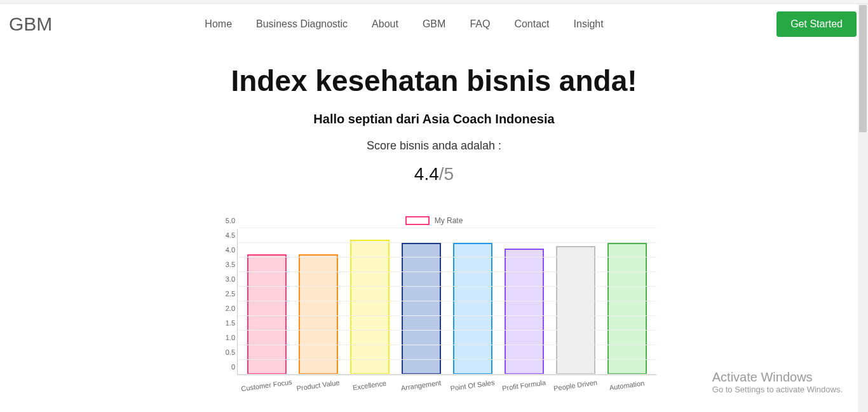 Image resolution: width=868 pixels, height=412 pixels. I want to click on y-tick: 2.5, so click(227, 294).